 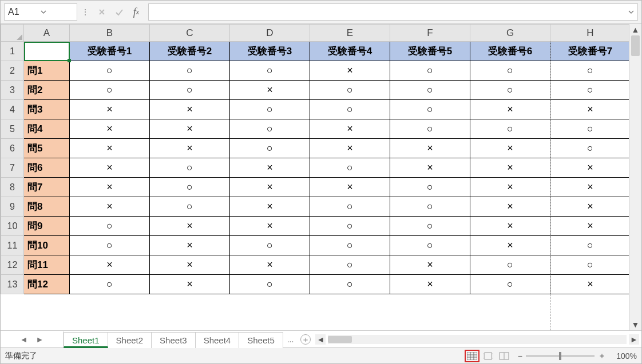 I want to click on row-header: 12, so click(x=13, y=265).